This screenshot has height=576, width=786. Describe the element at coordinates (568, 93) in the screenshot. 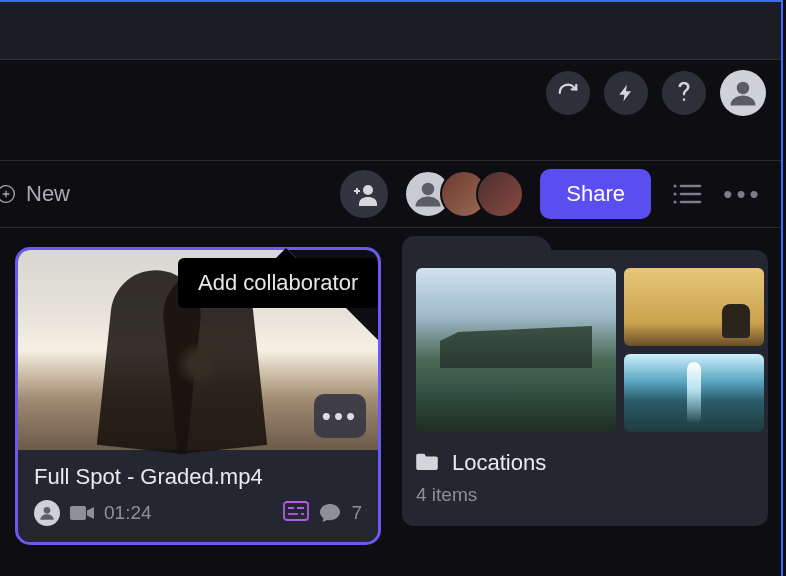

I see `refresh-icon` at that location.